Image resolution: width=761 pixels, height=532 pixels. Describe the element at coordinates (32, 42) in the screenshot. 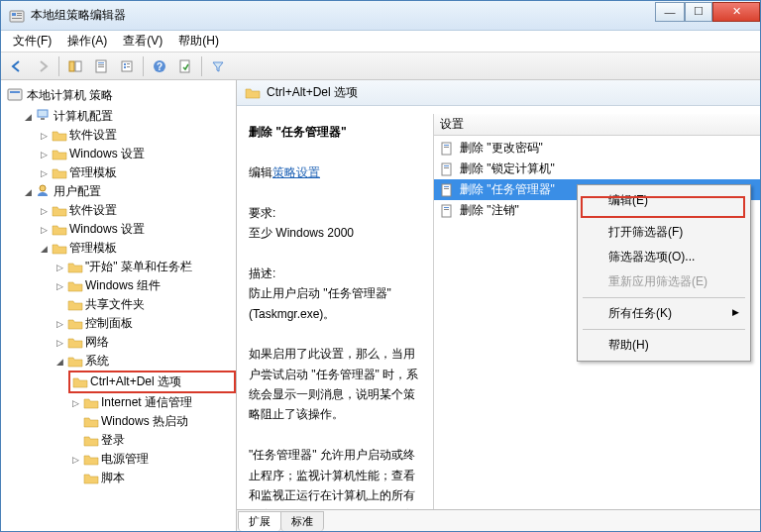

I see `menu-file: 文件(F)` at that location.